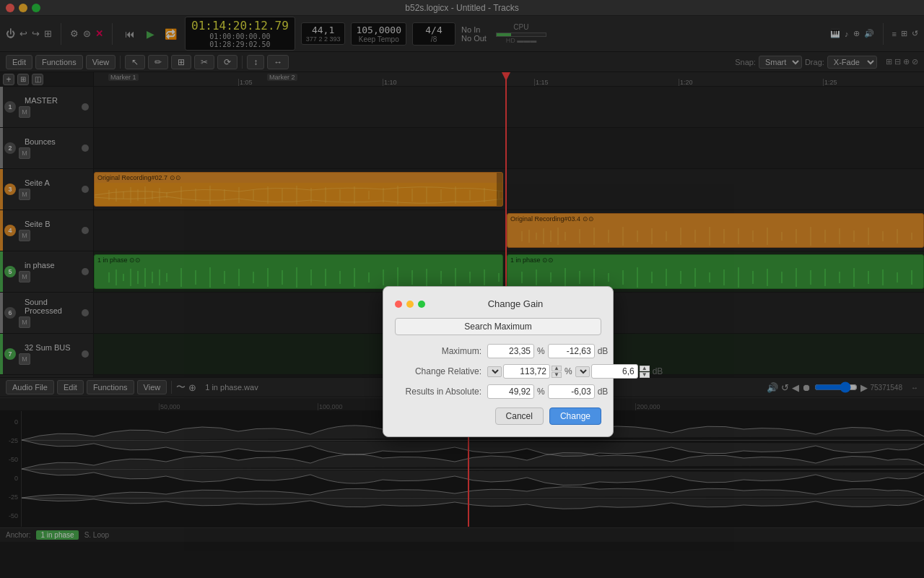  I want to click on maximum-label: Maximum:, so click(438, 351).